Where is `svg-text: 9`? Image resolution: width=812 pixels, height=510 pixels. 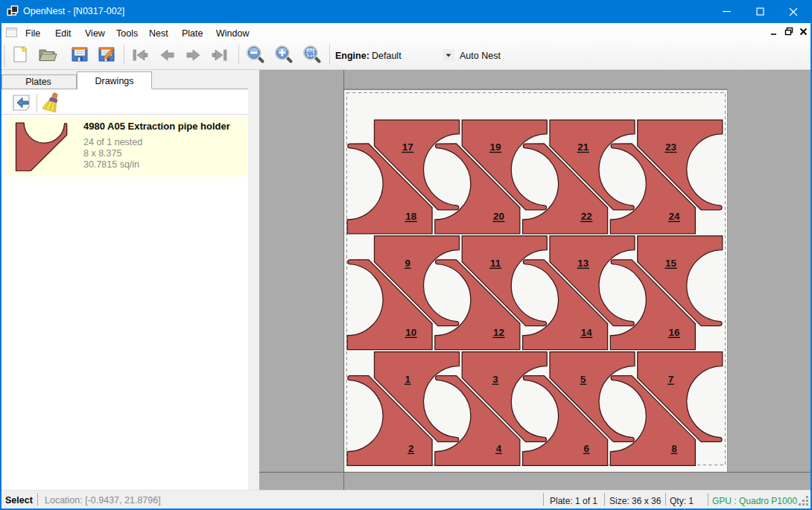
svg-text: 9 is located at coordinates (408, 264).